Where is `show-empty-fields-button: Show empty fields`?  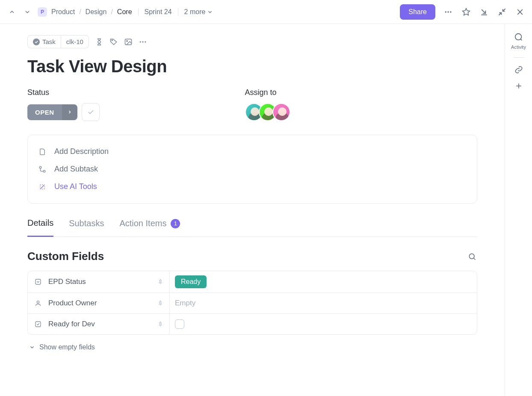
show-empty-fields-button: Show empty fields is located at coordinates (252, 347).